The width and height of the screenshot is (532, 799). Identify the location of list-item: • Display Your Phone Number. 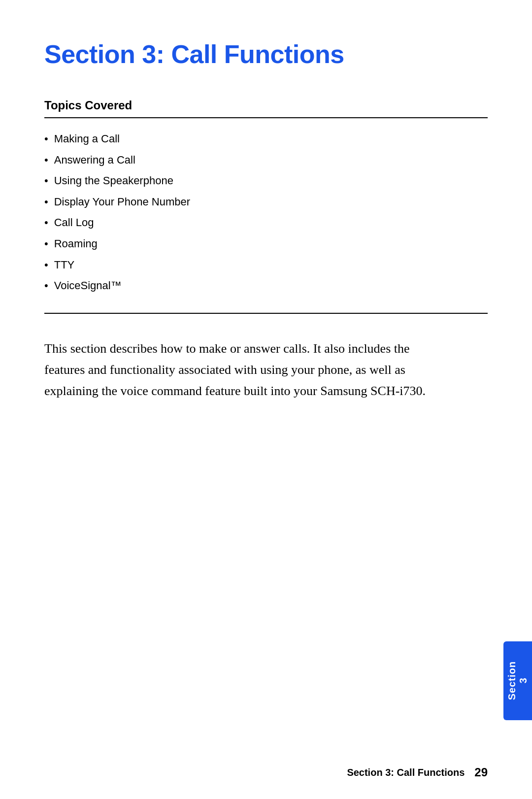
(266, 202).